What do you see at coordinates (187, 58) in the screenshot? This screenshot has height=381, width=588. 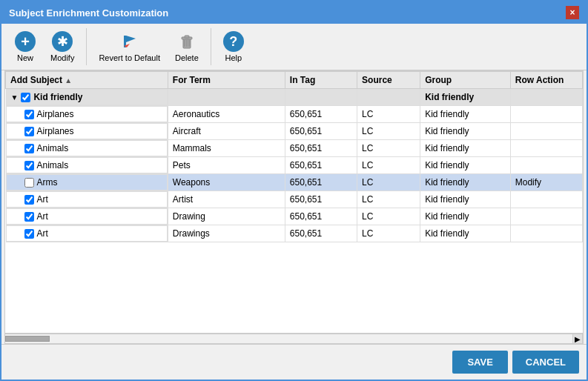 I see `delete-label: Delete` at bounding box center [187, 58].